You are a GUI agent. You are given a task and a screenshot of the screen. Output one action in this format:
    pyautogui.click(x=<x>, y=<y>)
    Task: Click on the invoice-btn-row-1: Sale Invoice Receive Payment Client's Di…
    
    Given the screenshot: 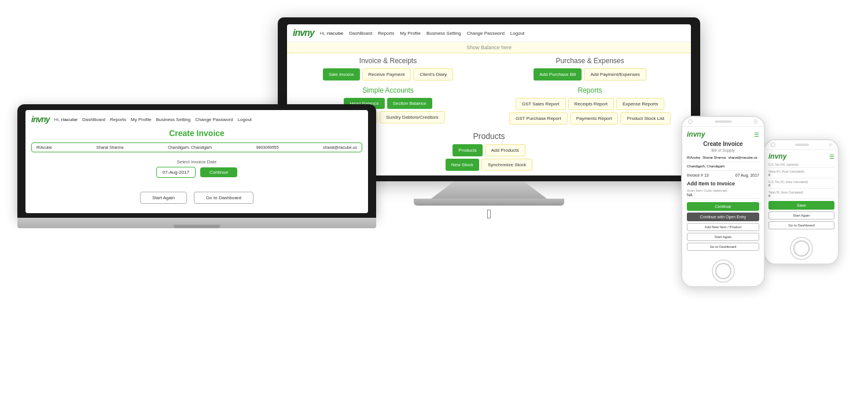 What is the action you would take?
    pyautogui.click(x=388, y=74)
    